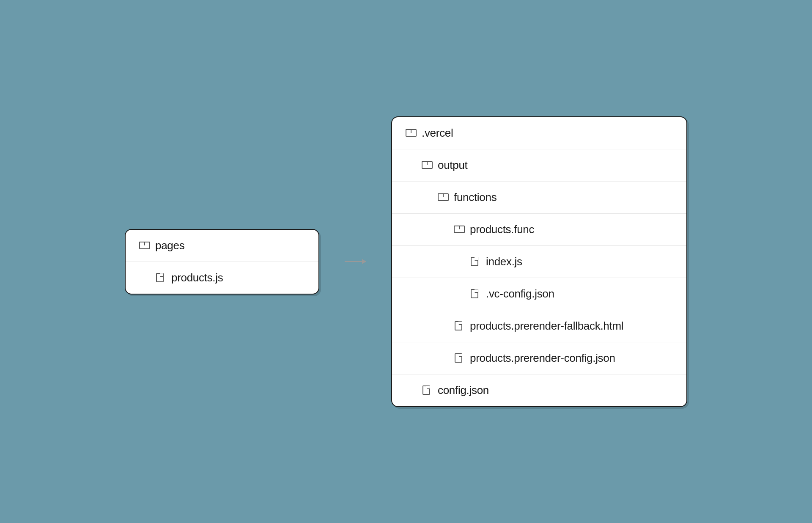  I want to click on file-label-pages-folder: pages, so click(170, 245).